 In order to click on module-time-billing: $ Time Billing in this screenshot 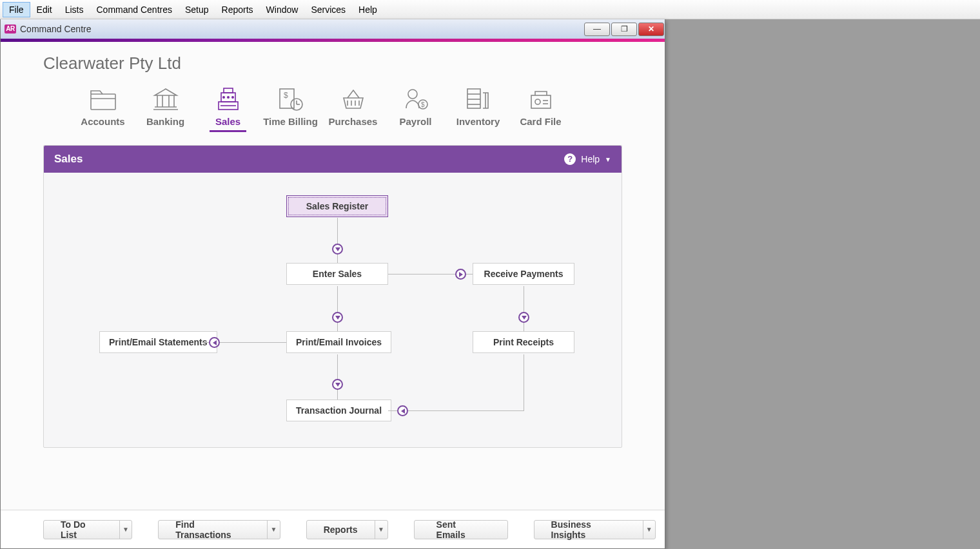, I will do `click(290, 106)`.